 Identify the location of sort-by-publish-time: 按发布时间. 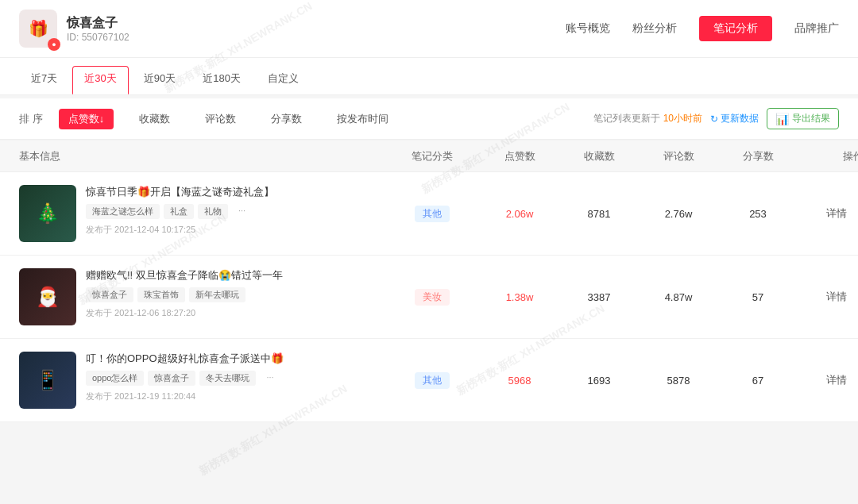
(362, 119).